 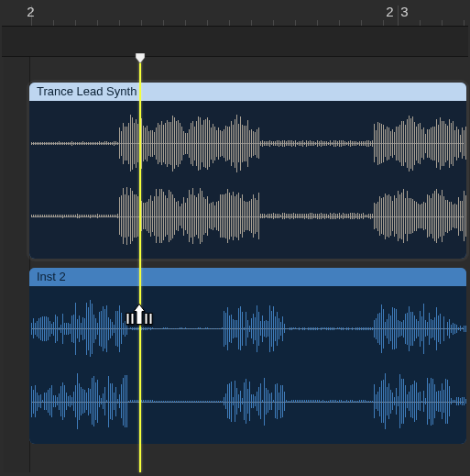 What do you see at coordinates (235, 15) in the screenshot?
I see `timeline-ruler: 223` at bounding box center [235, 15].